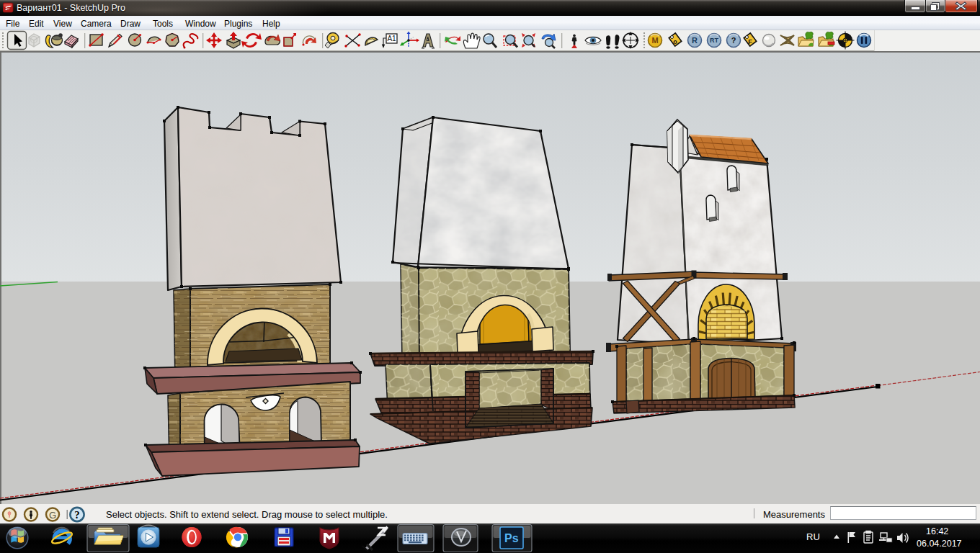 Image resolution: width=980 pixels, height=553 pixels. What do you see at coordinates (750, 42) in the screenshot?
I see `svg-text: F` at bounding box center [750, 42].